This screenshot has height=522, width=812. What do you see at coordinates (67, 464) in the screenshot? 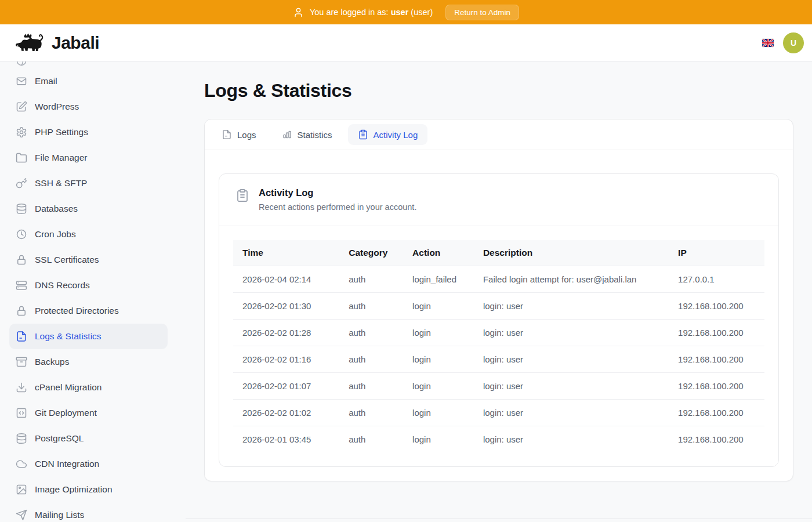
I see `sidebar-item-label: CDN Integration` at bounding box center [67, 464].